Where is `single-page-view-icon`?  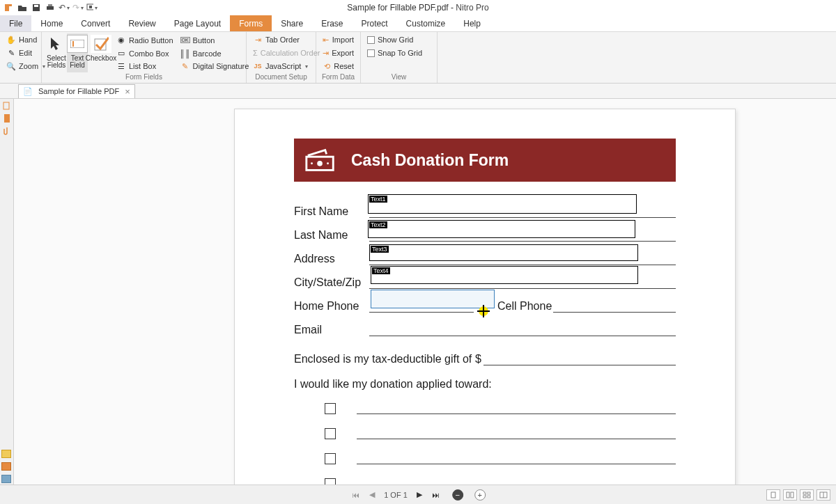 single-page-view-icon is located at coordinates (773, 495).